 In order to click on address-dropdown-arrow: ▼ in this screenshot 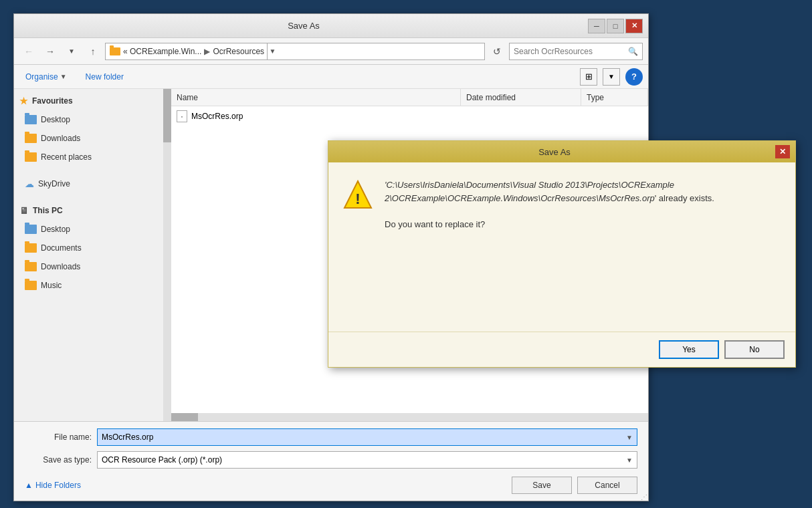, I will do `click(272, 51)`.